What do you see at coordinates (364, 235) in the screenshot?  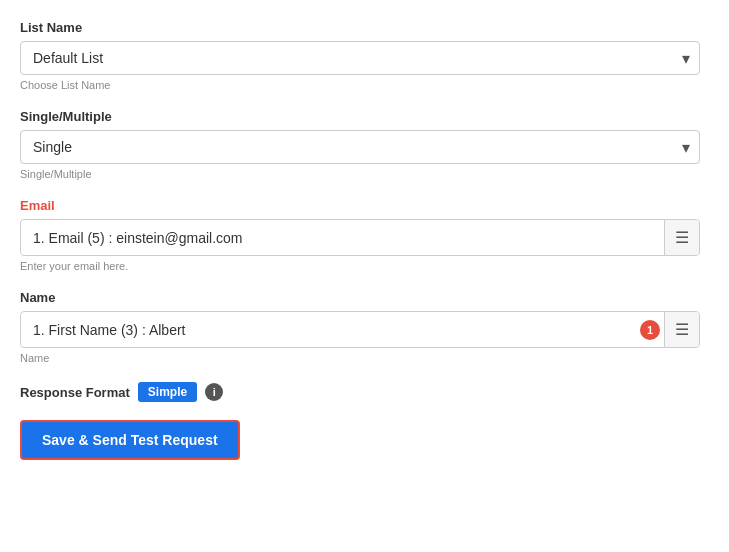 I see `email-group: Email ☰ Enter your email here.` at bounding box center [364, 235].